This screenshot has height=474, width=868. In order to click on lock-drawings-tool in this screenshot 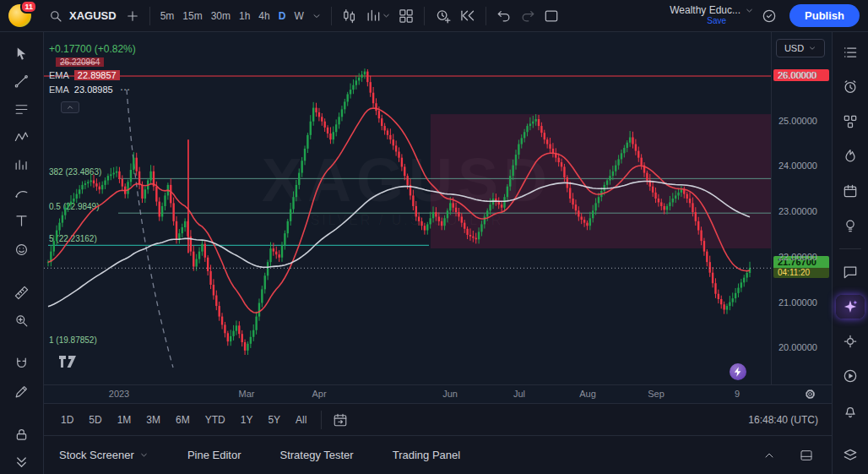, I will do `click(22, 435)`.